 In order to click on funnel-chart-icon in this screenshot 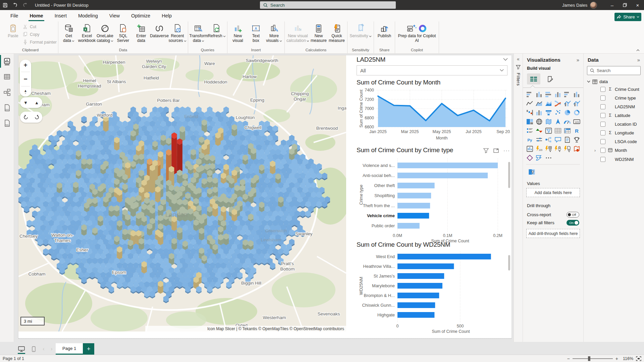, I will do `click(548, 113)`.